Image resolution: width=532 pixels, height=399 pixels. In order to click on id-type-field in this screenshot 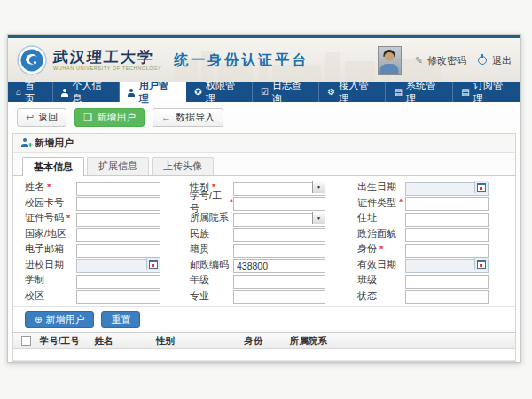, I will do `click(447, 202)`.